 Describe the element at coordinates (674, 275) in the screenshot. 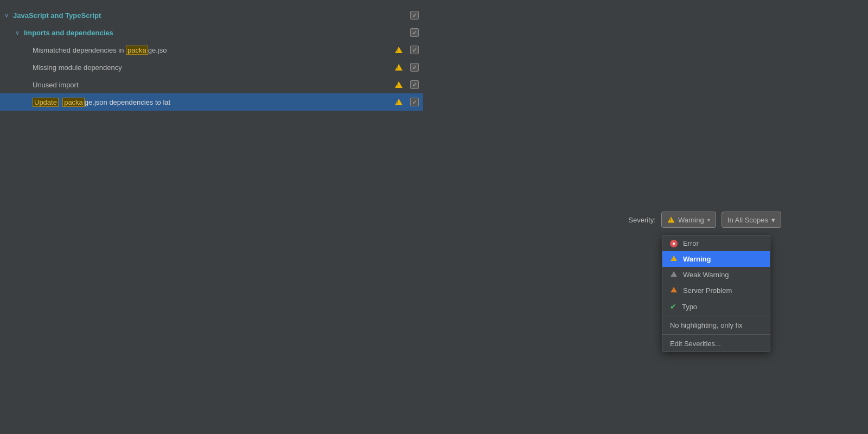

I see `weak-warning-icon` at that location.